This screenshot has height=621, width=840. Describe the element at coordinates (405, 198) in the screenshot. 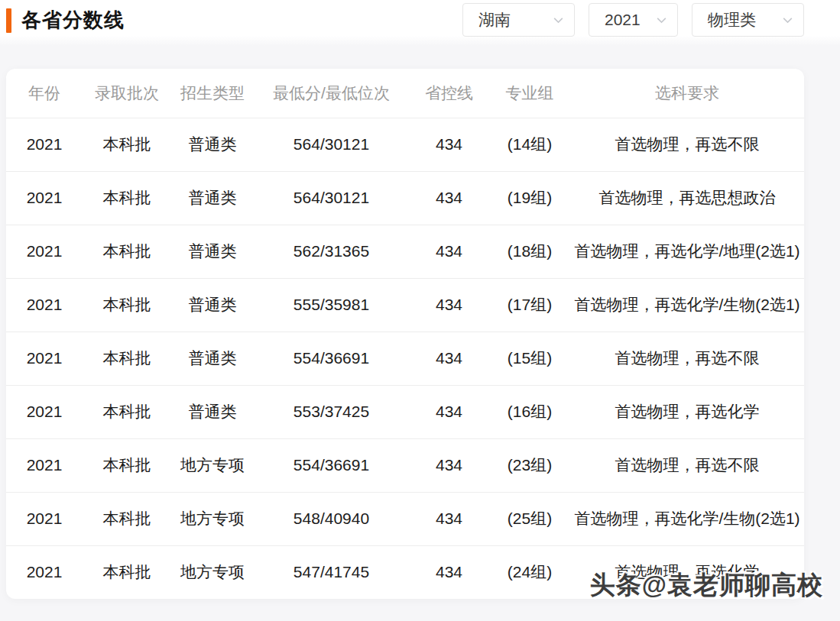

I see `table-row: 2021本科批普通类564/30121434(19组)首选物理，再选思想政治` at that location.